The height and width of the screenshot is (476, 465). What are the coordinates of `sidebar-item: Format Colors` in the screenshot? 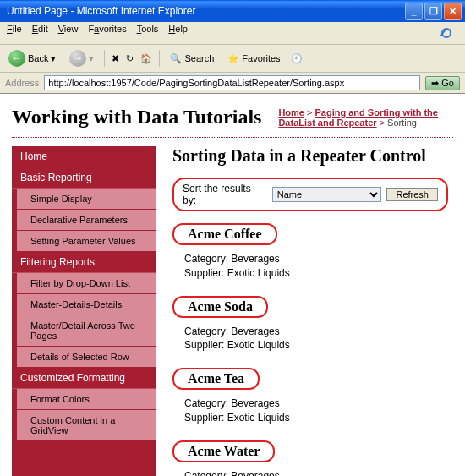 It's located at (84, 399).